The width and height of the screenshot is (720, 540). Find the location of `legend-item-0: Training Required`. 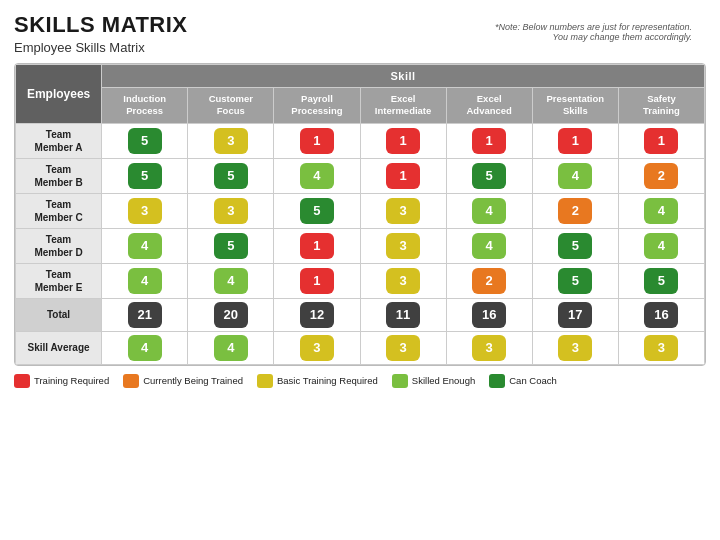

legend-item-0: Training Required is located at coordinates (62, 381).